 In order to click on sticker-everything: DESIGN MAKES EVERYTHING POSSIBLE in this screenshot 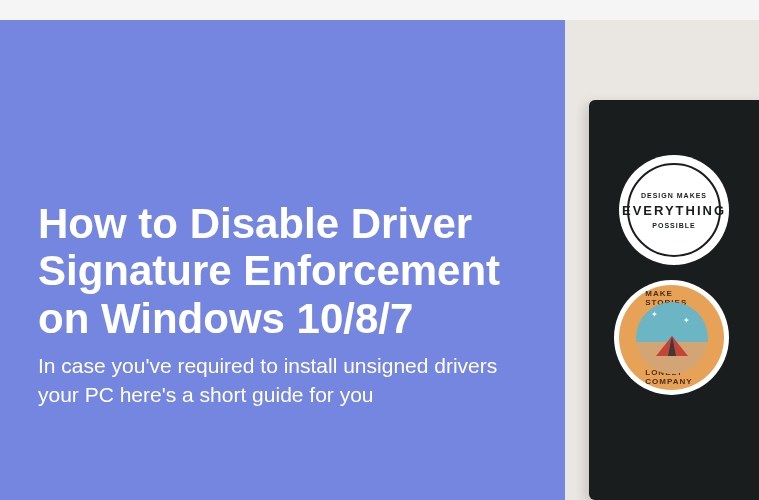, I will do `click(674, 210)`.